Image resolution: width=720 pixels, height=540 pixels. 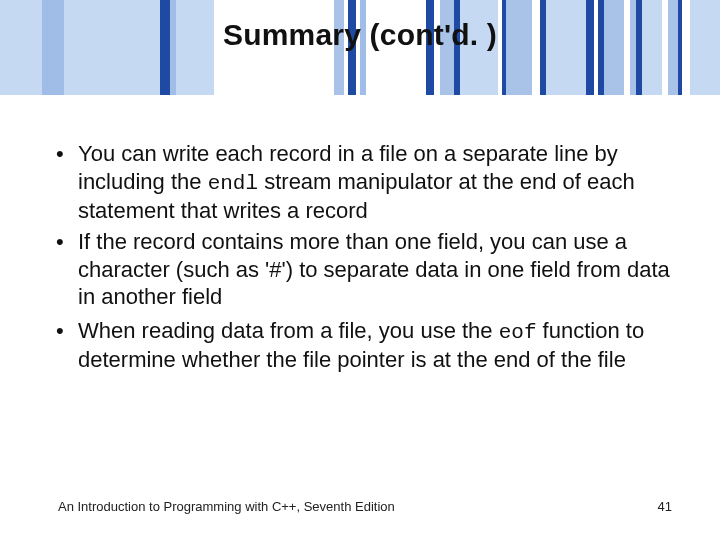 I want to click on list-item: When reading data from a file, you use t…, so click(x=366, y=346).